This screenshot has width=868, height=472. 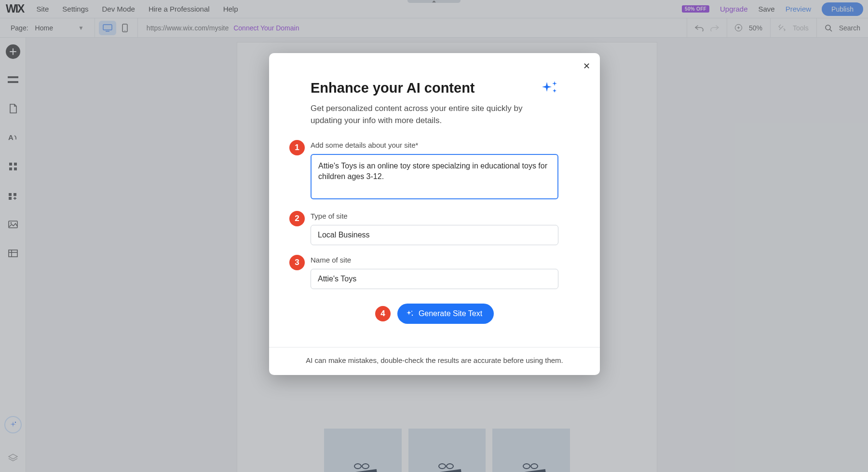 I want to click on field-site-type: 2 Type of site, so click(x=434, y=229).